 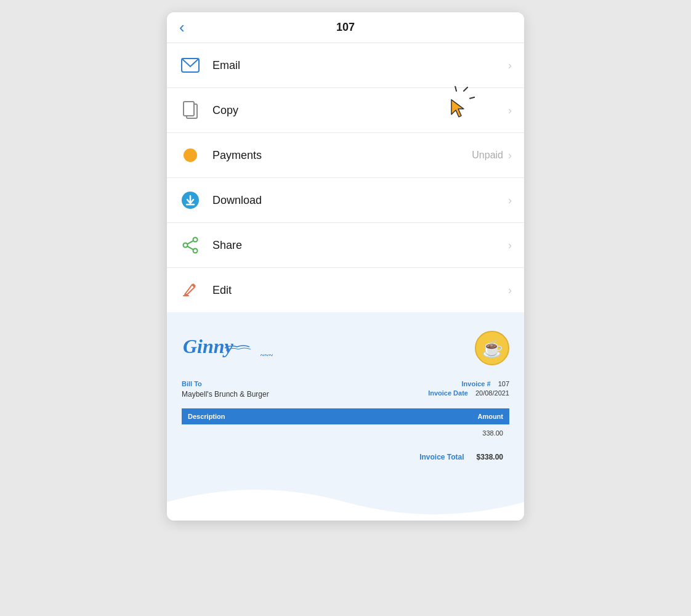 I want to click on copy-chevron: ›, so click(x=510, y=111).